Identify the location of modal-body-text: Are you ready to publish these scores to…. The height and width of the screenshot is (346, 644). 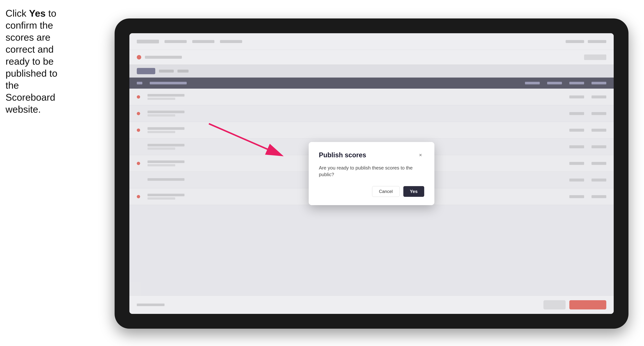
(372, 171).